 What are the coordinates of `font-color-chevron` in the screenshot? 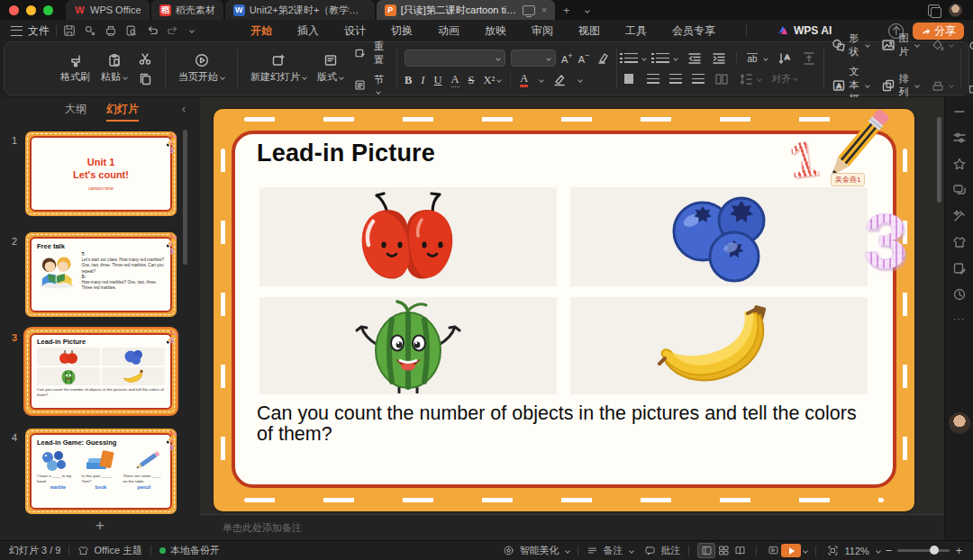 It's located at (542, 80).